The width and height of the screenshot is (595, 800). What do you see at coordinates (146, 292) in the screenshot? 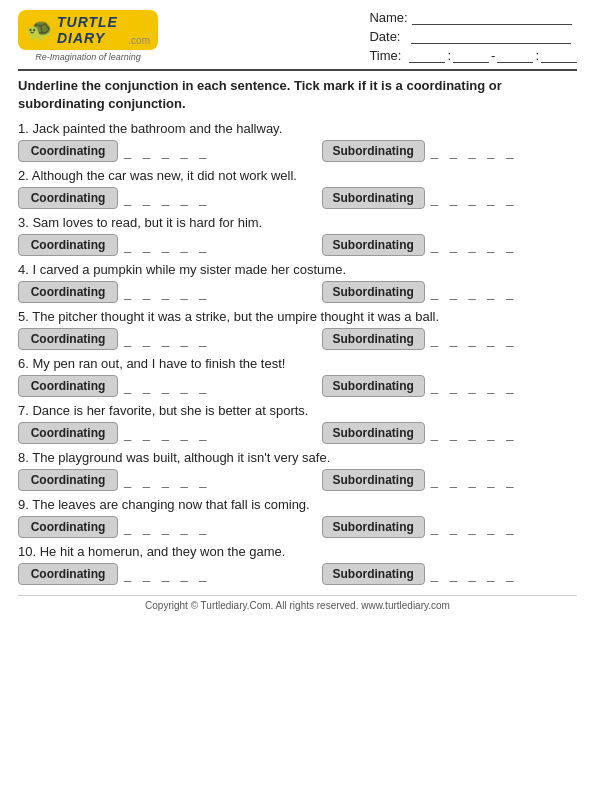
I see `left-group-4: Coordinating _ _ _ _ _` at bounding box center [146, 292].